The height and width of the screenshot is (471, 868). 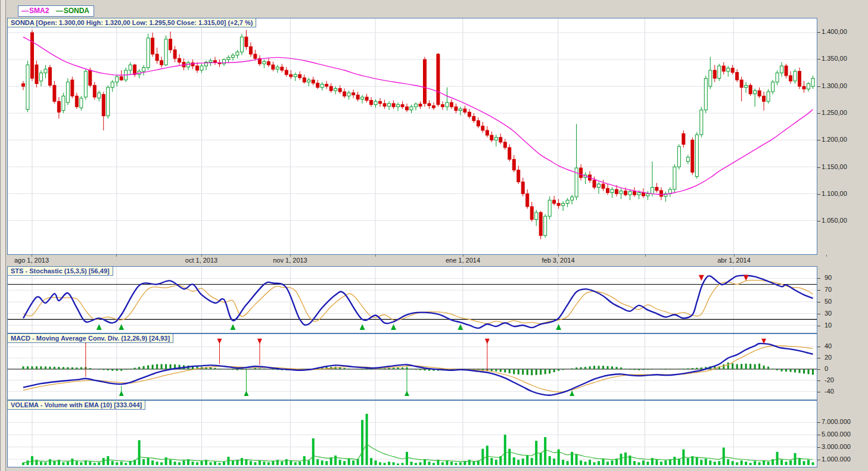 What do you see at coordinates (834, 113) in the screenshot?
I see `axis-tick-label: 1.250,00` at bounding box center [834, 113].